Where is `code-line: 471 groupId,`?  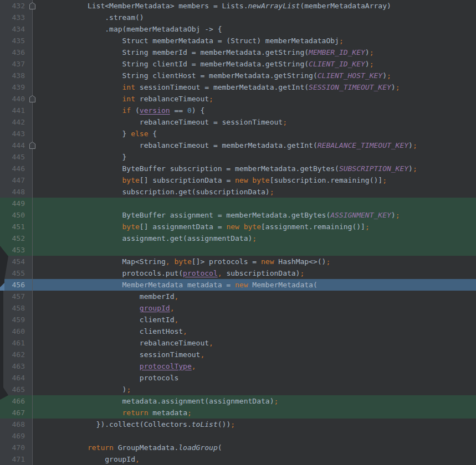
code-line: 471 groupId, is located at coordinates (238, 459).